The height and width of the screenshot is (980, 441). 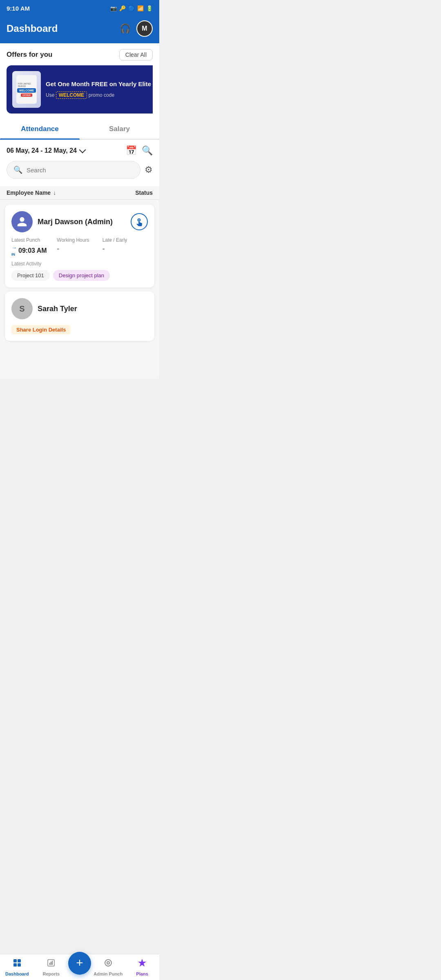 I want to click on app-header: Dashboard 🎧 M, so click(x=80, y=30).